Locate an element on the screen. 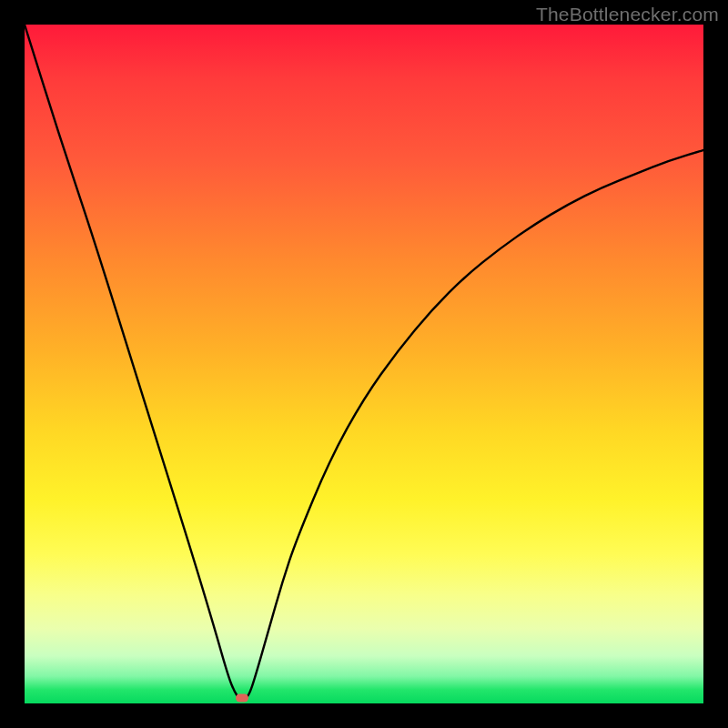 The width and height of the screenshot is (728, 728). minimum-marker is located at coordinates (242, 699).